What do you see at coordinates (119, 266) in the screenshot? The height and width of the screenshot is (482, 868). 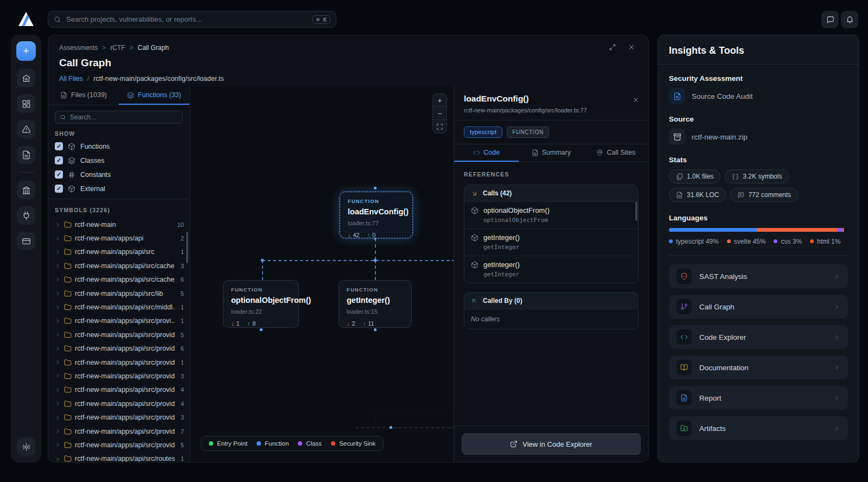 I see `tree-item: rctf-new-main/apps/api/src/cache3` at bounding box center [119, 266].